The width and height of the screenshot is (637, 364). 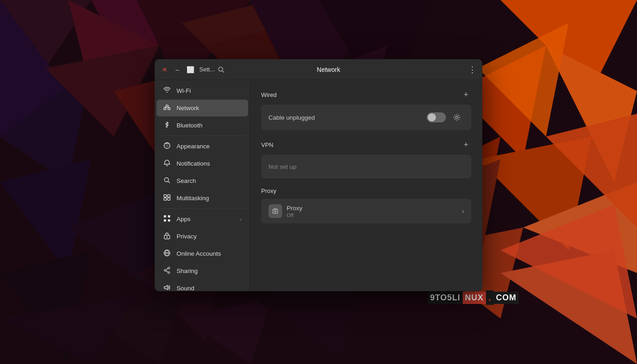 What do you see at coordinates (202, 108) in the screenshot?
I see `sidebar-item-network: Network` at bounding box center [202, 108].